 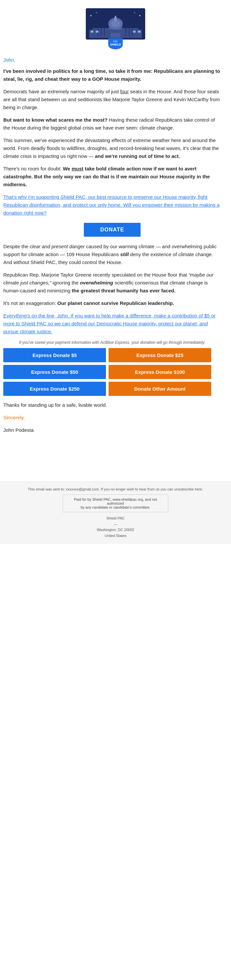 I want to click on donate-main-button: DONATE, so click(x=112, y=230).